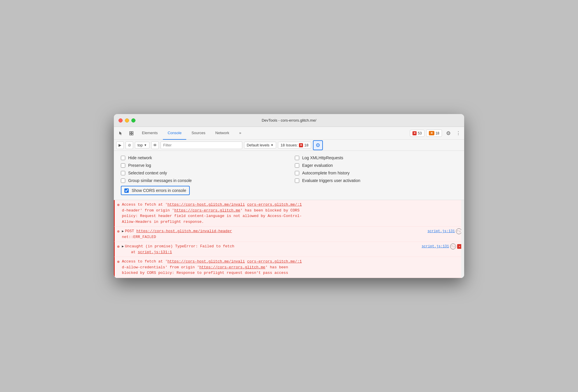  What do you see at coordinates (202, 158) in the screenshot?
I see `hide-network-option: Hide network` at bounding box center [202, 158].